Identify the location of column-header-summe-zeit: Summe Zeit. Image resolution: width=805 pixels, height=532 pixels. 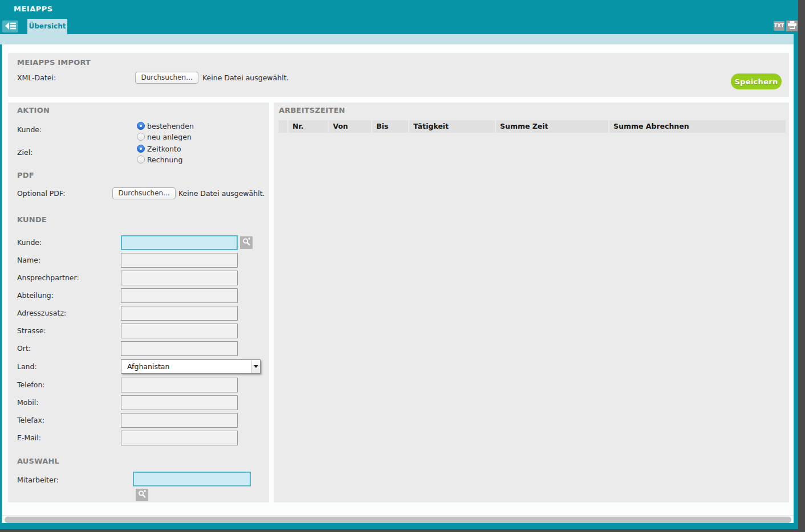
(552, 126).